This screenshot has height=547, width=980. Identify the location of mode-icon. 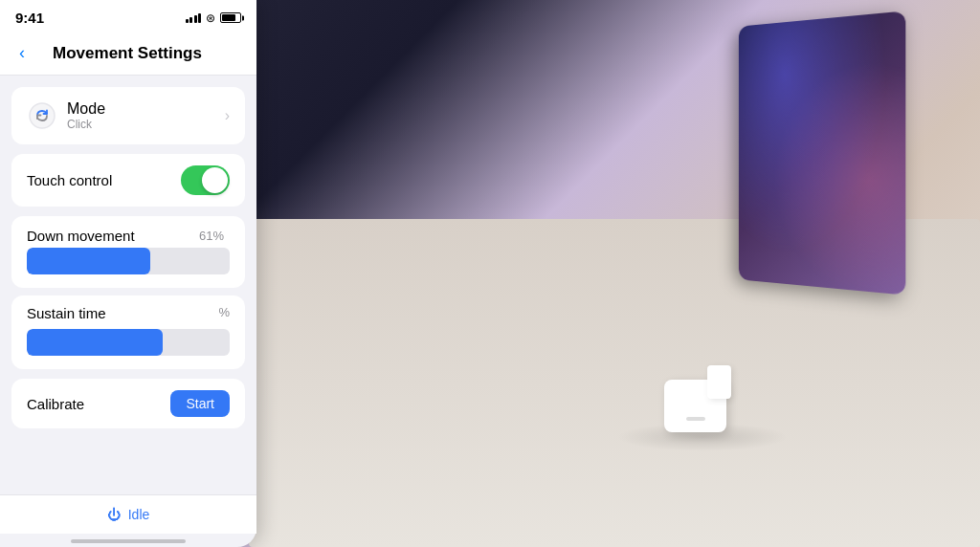
(42, 116).